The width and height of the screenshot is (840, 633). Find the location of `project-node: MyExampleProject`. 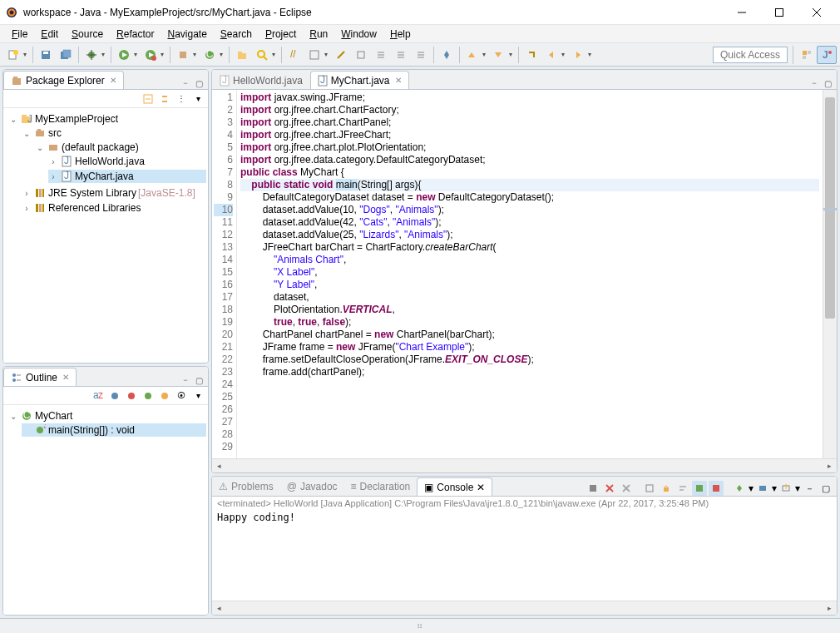

project-node: MyExampleProject is located at coordinates (77, 119).